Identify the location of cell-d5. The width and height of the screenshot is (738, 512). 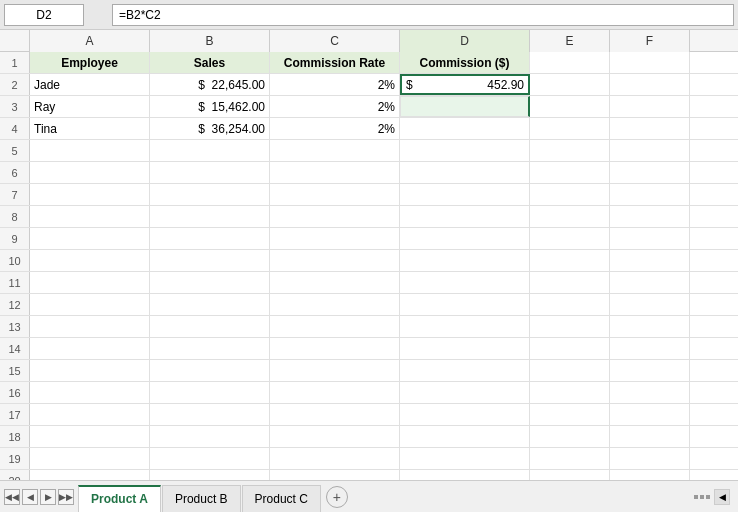
(465, 150).